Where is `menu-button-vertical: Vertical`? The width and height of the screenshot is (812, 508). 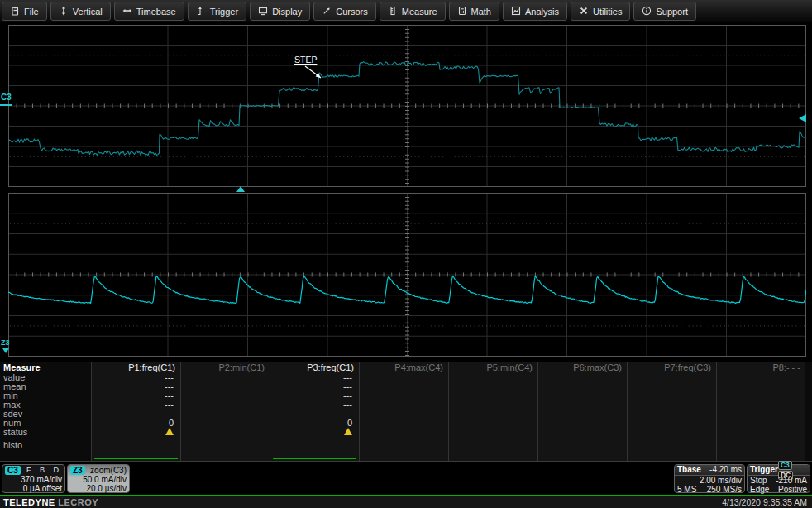 menu-button-vertical: Vertical is located at coordinates (81, 12).